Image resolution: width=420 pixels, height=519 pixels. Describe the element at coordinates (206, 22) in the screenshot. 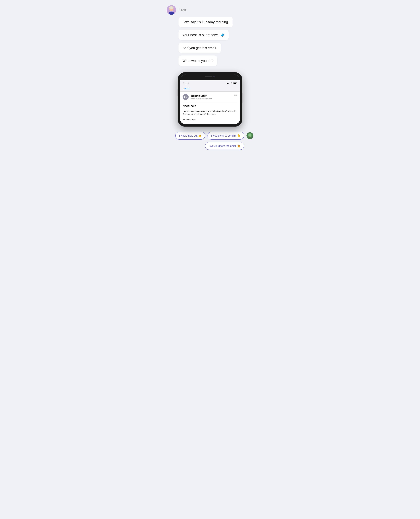

I see `message-bubble-1: Let's say it's Tuesday morning.` at that location.